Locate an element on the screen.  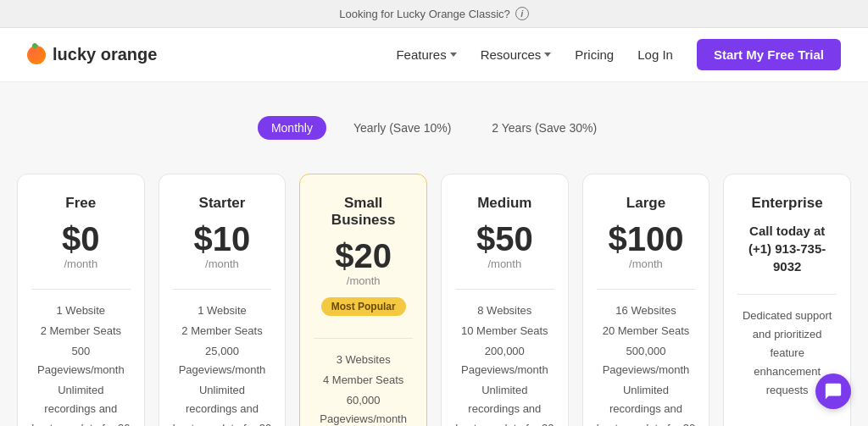
billing-2years-button: 2 Years (Save 30%) is located at coordinates (544, 128).